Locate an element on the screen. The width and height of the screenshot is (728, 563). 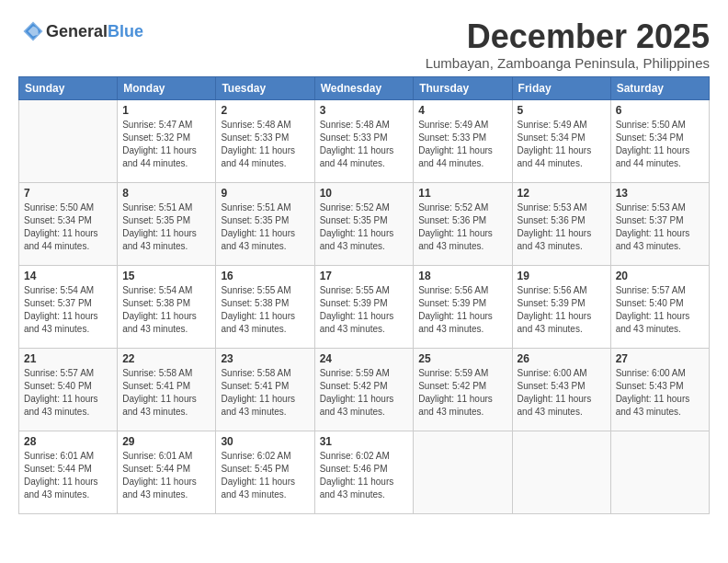
calendar-cell: 19Sunrise: 5:56 AMSunset: 5:39 PMDayligh… is located at coordinates (561, 306).